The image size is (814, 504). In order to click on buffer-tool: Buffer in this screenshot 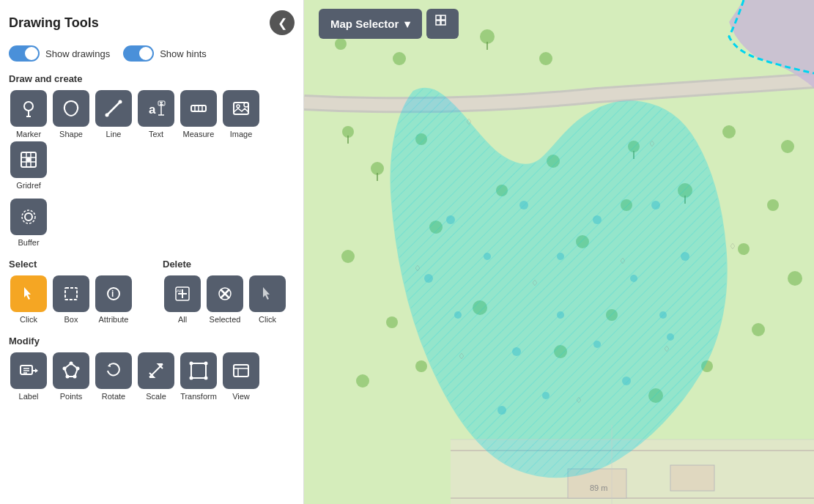, I will do `click(29, 223)`.